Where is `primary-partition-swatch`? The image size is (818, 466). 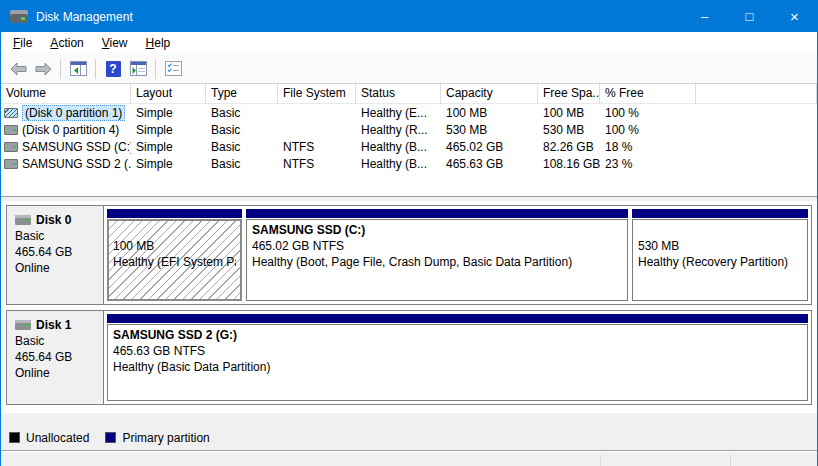 primary-partition-swatch is located at coordinates (110, 438).